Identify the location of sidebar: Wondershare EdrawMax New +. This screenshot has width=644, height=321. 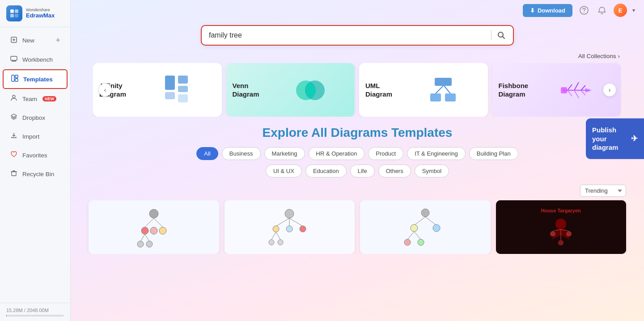
(35, 160).